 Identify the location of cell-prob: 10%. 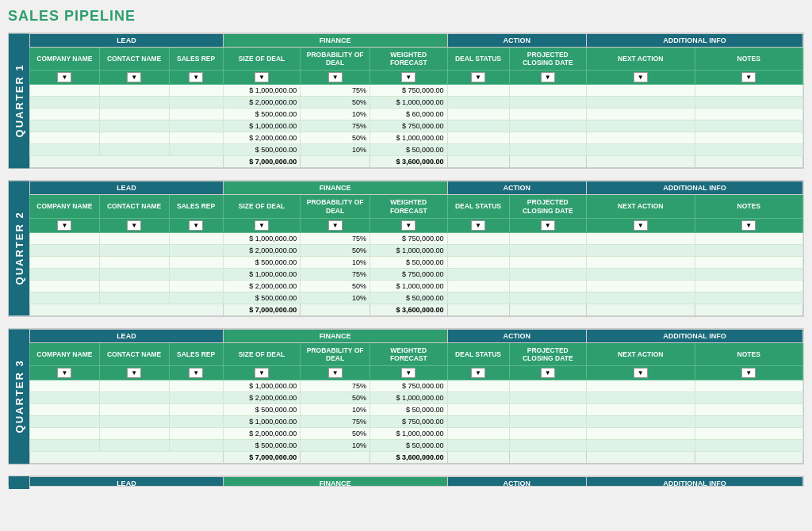
(335, 114).